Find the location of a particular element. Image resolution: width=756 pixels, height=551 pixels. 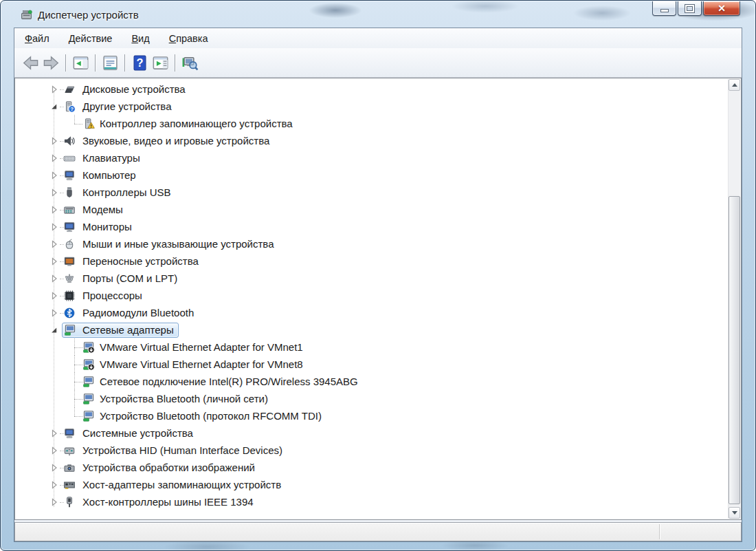

help-icon is located at coordinates (140, 63).